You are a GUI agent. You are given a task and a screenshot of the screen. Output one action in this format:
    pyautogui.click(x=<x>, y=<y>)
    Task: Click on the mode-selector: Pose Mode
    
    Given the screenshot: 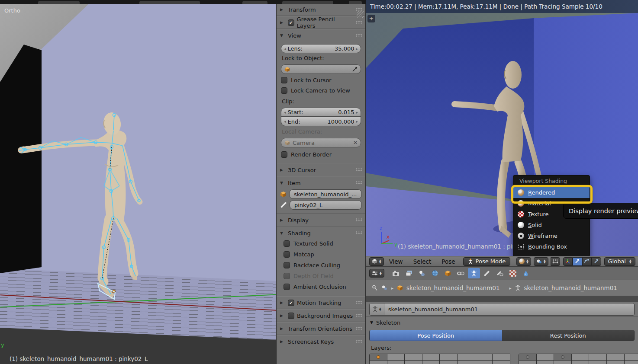 What is the action you would take?
    pyautogui.click(x=487, y=262)
    